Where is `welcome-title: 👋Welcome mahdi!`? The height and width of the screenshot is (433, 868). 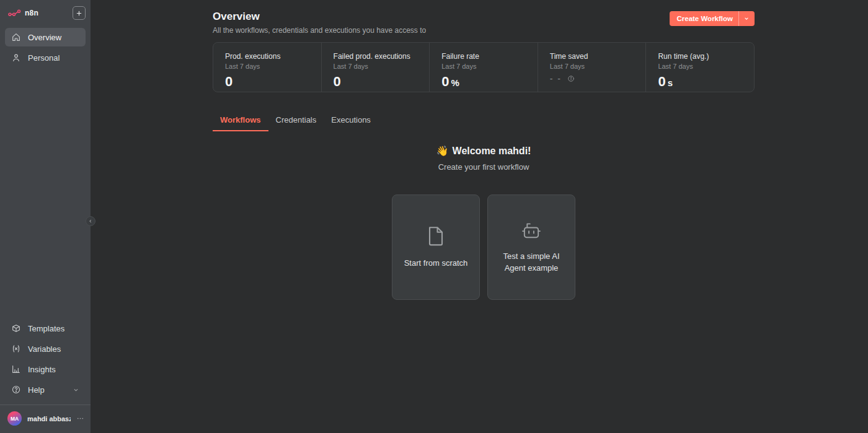
welcome-title: 👋Welcome mahdi! is located at coordinates (484, 151).